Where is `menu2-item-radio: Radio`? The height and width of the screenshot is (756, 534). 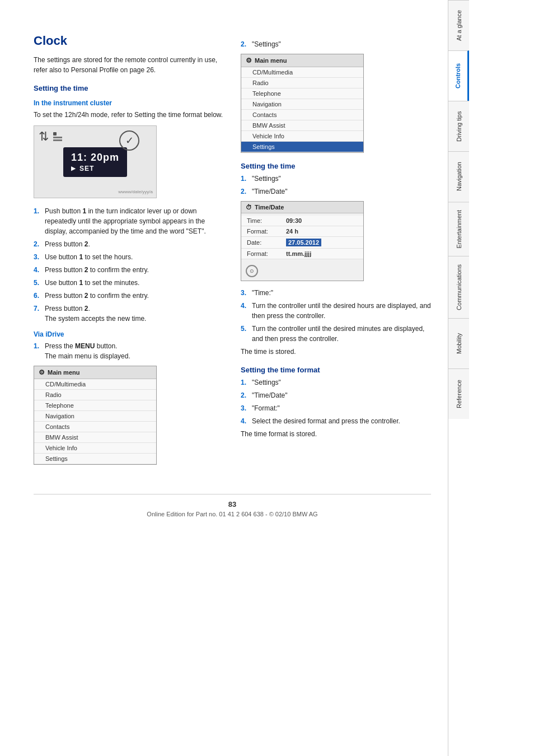 menu2-item-radio: Radio is located at coordinates (302, 83).